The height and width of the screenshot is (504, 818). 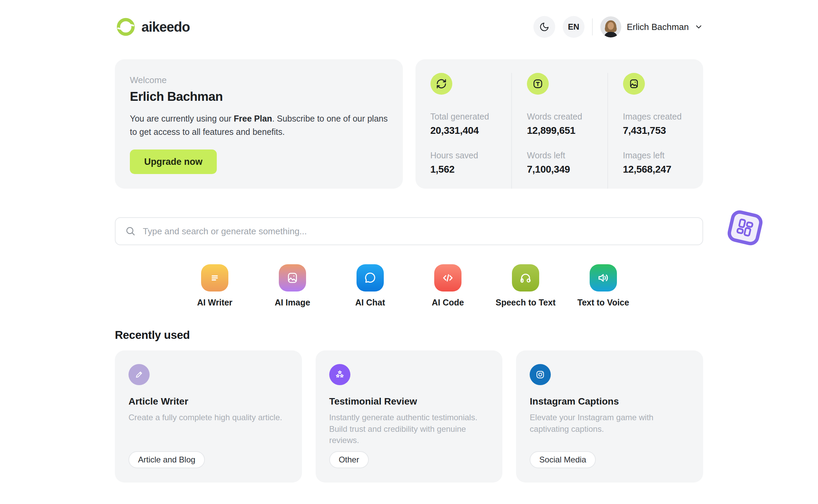 I want to click on code-icon, so click(x=448, y=278).